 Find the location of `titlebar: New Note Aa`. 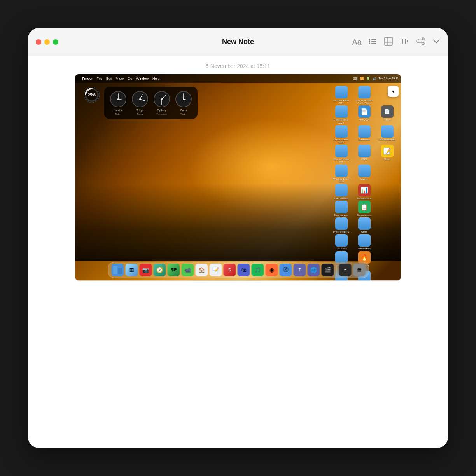

titlebar: New Note Aa is located at coordinates (238, 42).